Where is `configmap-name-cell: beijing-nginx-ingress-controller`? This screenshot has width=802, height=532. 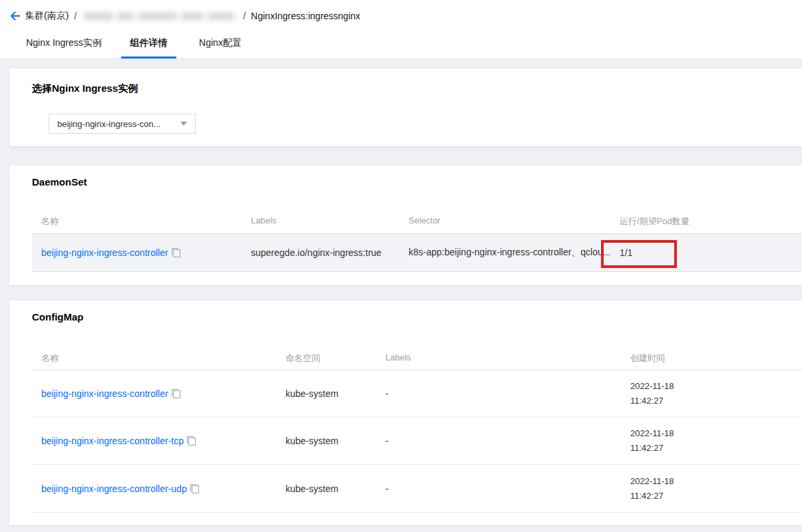
configmap-name-cell: beijing-nginx-ingress-controller is located at coordinates (110, 394).